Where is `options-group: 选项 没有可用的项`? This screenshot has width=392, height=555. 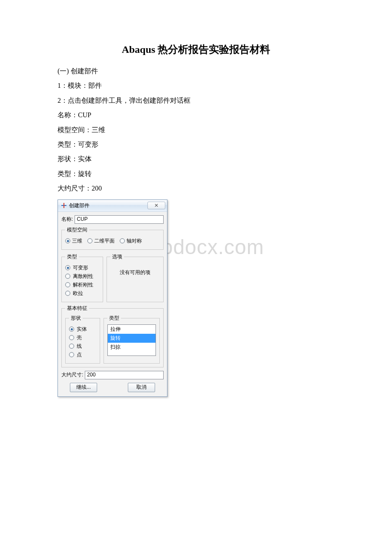
options-group: 选项 没有可用的项 is located at coordinates (135, 278).